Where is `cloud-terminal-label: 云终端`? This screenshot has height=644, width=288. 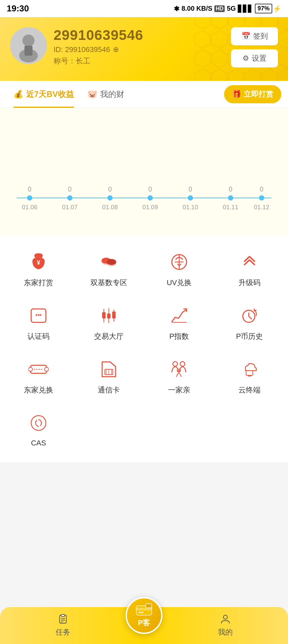
cloud-terminal-label: 云终端 is located at coordinates (249, 390).